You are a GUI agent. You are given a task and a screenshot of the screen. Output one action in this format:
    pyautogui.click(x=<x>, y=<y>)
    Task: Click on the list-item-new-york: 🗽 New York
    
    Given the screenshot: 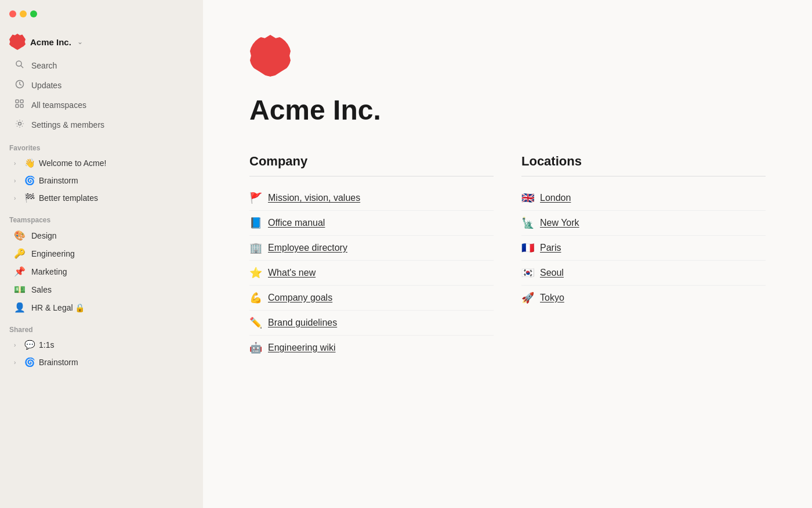 What is the action you would take?
    pyautogui.click(x=644, y=223)
    